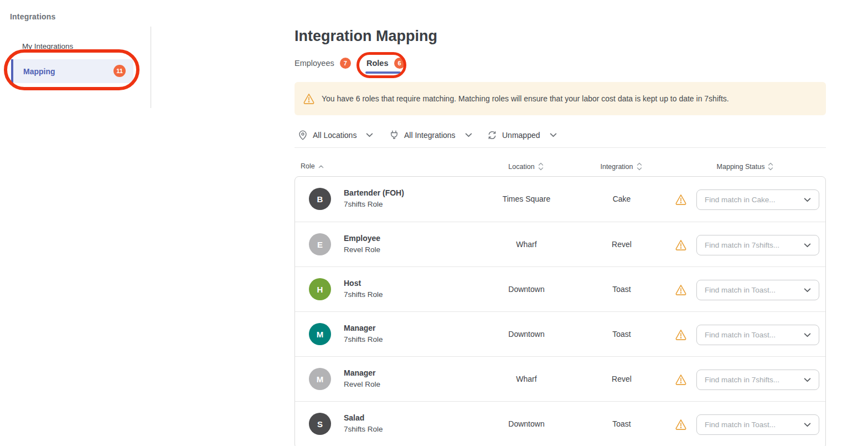 This screenshot has height=446, width=868. What do you see at coordinates (741, 167) in the screenshot?
I see `column-header-mapping-status-label: Mapping Status` at bounding box center [741, 167].